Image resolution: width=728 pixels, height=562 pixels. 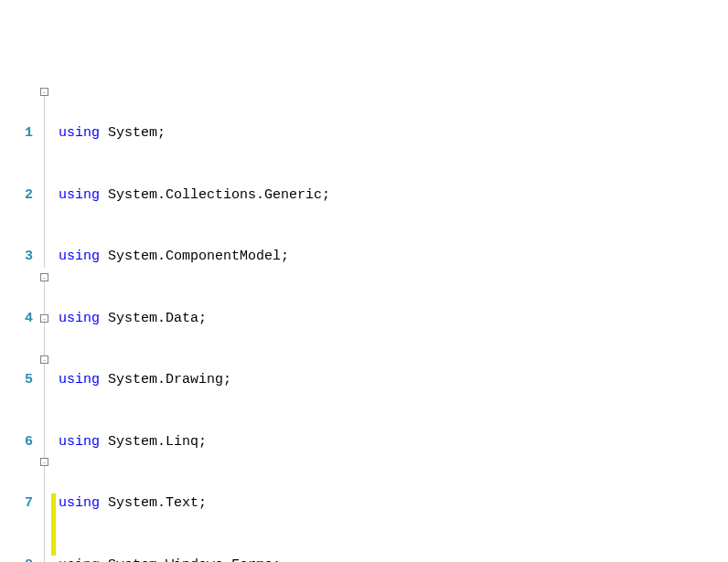 I want to click on code-line: using System.Drawing;, so click(x=393, y=380).